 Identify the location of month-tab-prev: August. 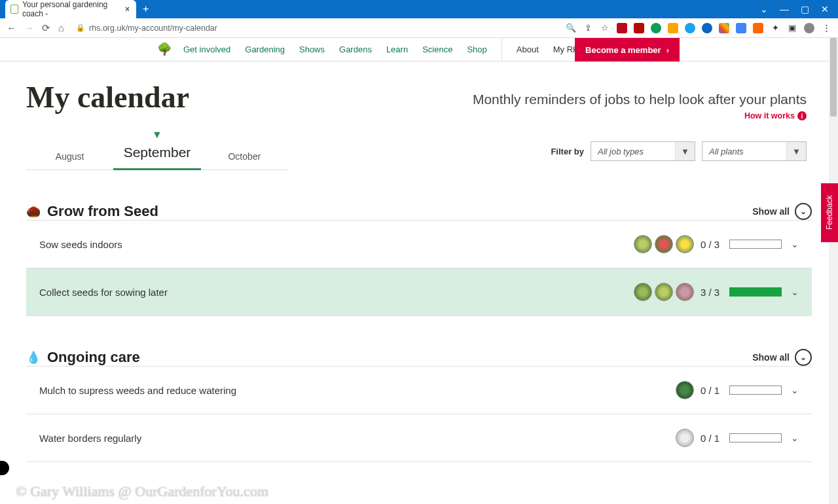
(69, 157).